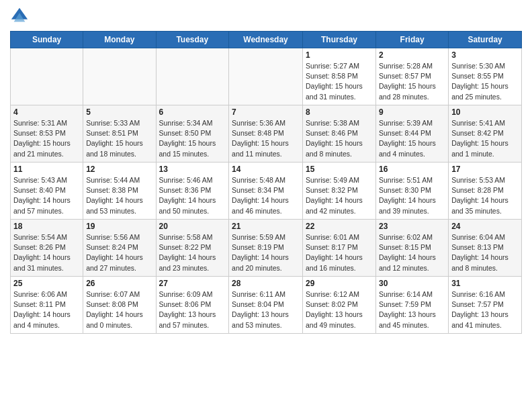 This screenshot has height=411, width=532. What do you see at coordinates (266, 138) in the screenshot?
I see `day-info: Sunrise: 5:36 AM Sunset: 8:48 PM Dayligh…` at bounding box center [266, 138].